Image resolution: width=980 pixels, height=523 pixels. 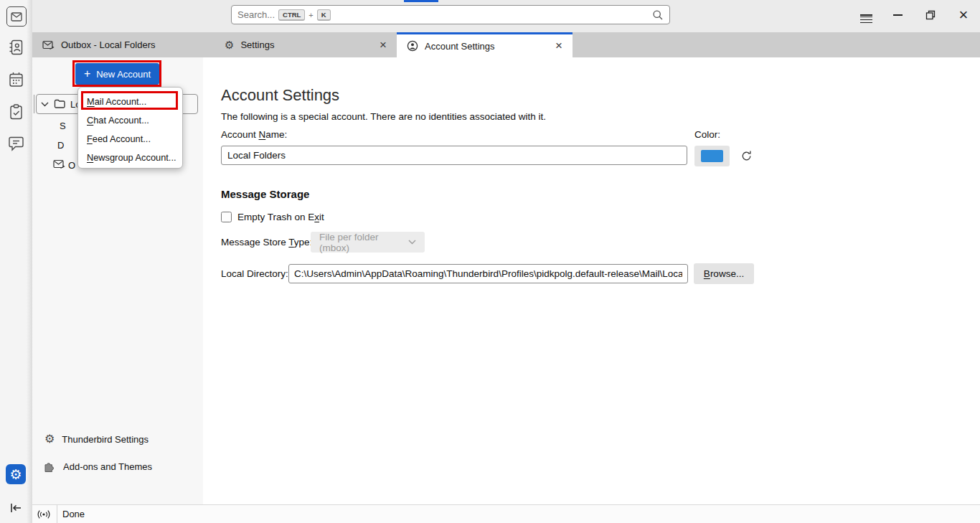 I want to click on thunderbird-settings-link: Thunderbird Settings, so click(x=96, y=439).